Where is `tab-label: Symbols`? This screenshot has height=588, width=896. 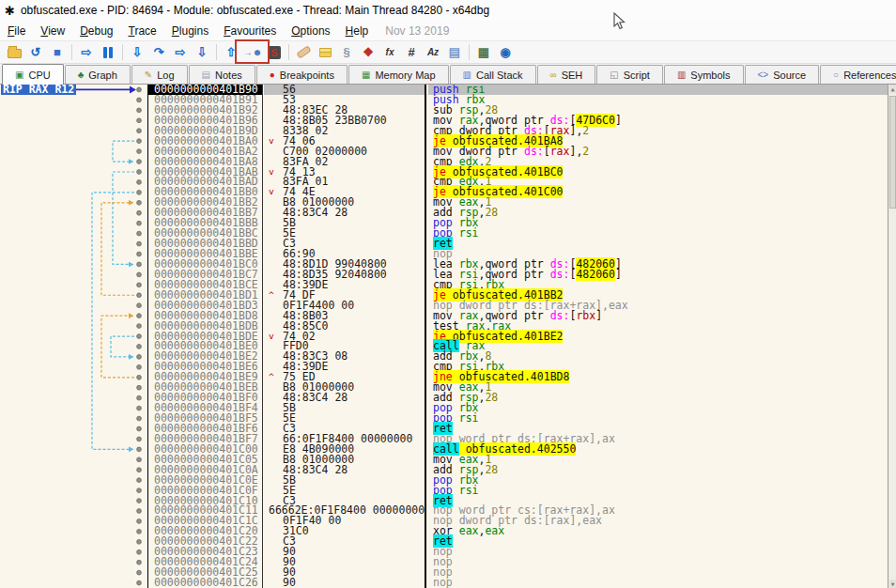
tab-label: Symbols is located at coordinates (710, 75).